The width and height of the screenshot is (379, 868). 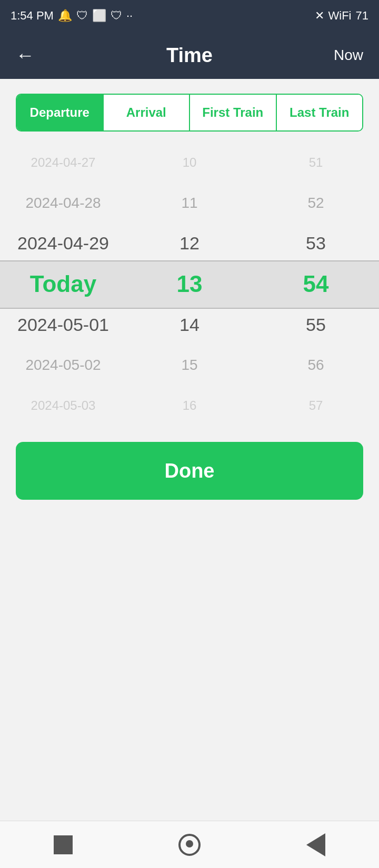 I want to click on shield2-icon: 🛡, so click(x=116, y=16).